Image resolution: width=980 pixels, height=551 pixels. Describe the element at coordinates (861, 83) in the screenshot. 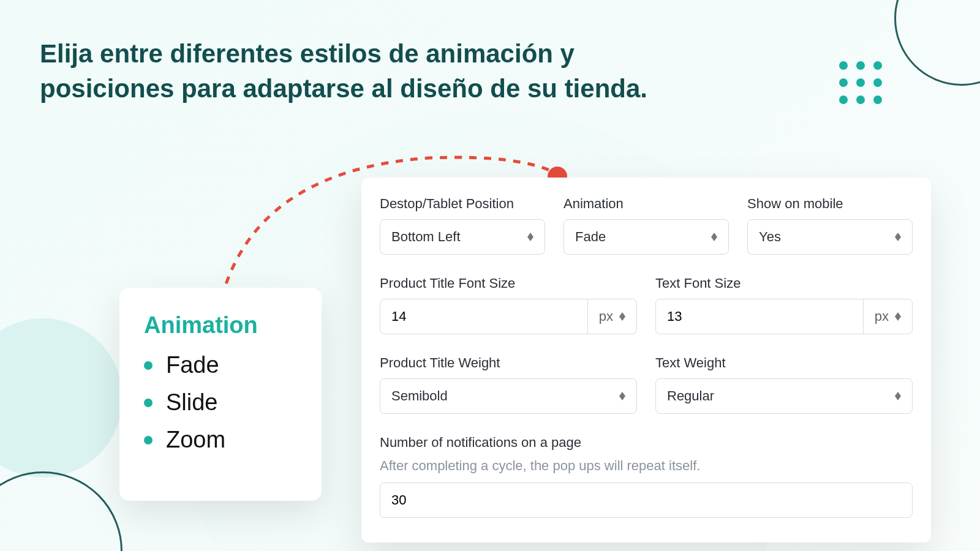

I see `decorative-dot-grid` at that location.